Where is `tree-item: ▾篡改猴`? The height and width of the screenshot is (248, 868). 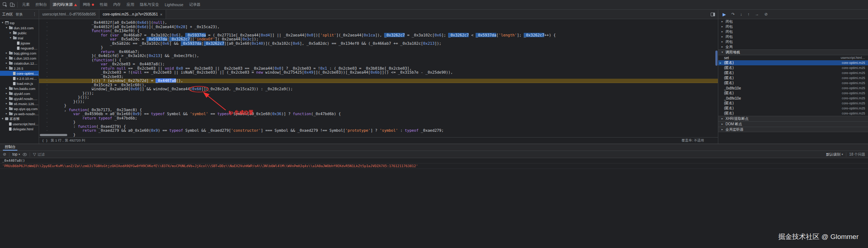 tree-item: ▾篡改猴 is located at coordinates (20, 119).